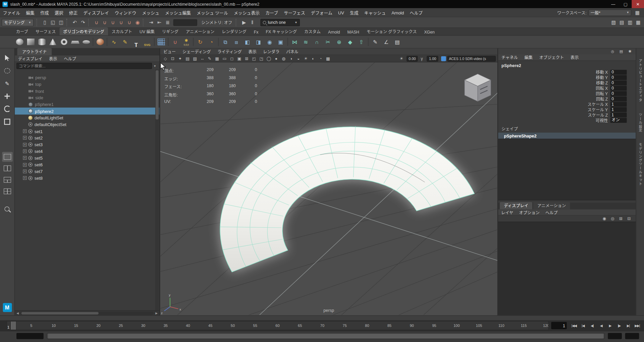 Image resolution: width=644 pixels, height=342 pixels. I want to click on poly-cone-shelf, so click(53, 42).